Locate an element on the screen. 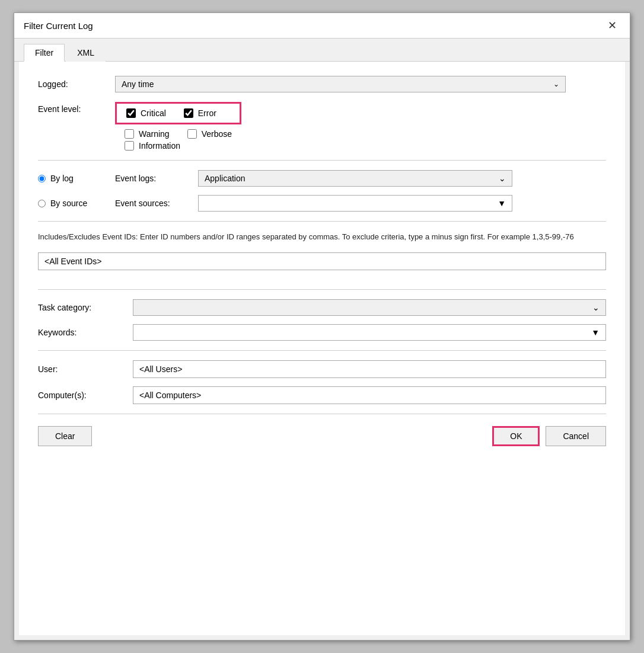 This screenshot has height=653, width=644. task-category-row: Task category: ⌄ is located at coordinates (322, 308).